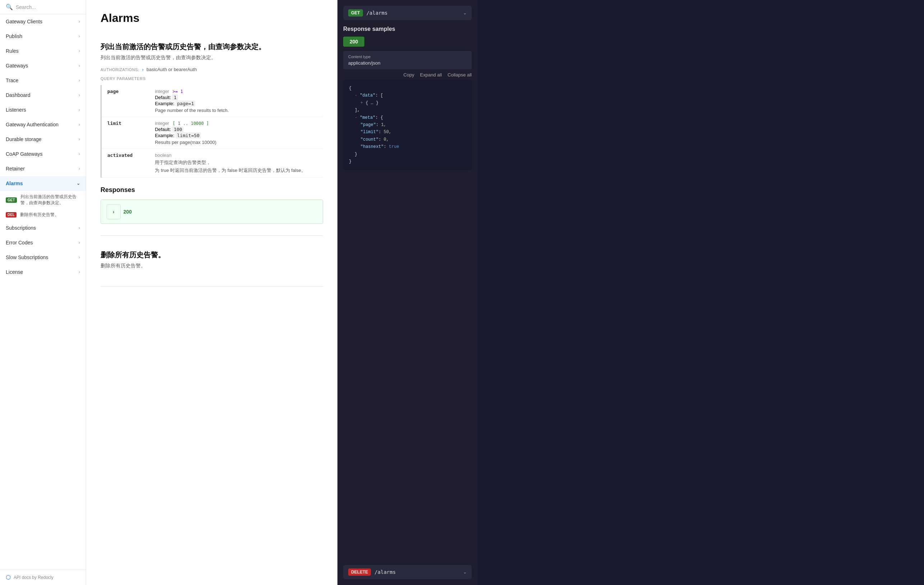 The image size is (924, 585). What do you see at coordinates (43, 183) in the screenshot?
I see `sidebar-item-alarms: Alarms ⌄` at bounding box center [43, 183].